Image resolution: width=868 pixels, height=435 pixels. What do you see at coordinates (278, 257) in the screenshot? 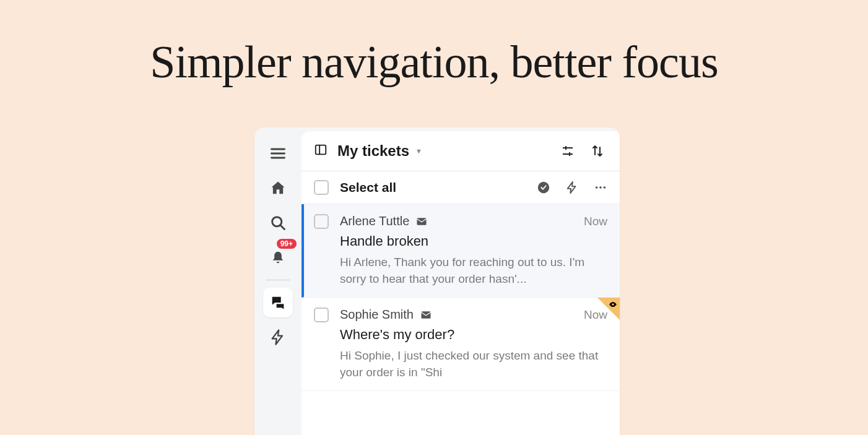
I see `notifications-button: 99+` at bounding box center [278, 257].